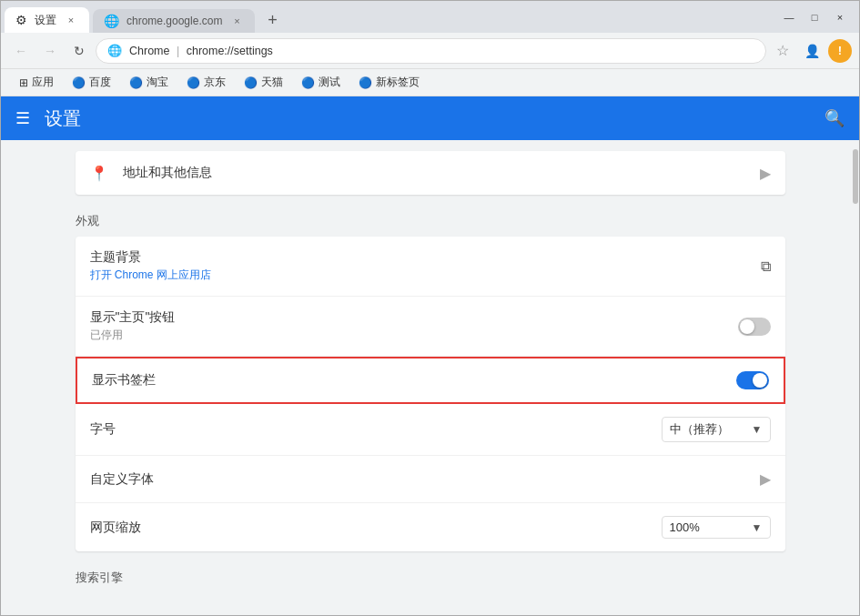 Image resolution: width=860 pixels, height=616 pixels. Describe the element at coordinates (430, 51) in the screenshot. I see `navigation-bar: ← → ↻ 🌐 Chrome | chrome://settings ☆ 👤 !` at that location.